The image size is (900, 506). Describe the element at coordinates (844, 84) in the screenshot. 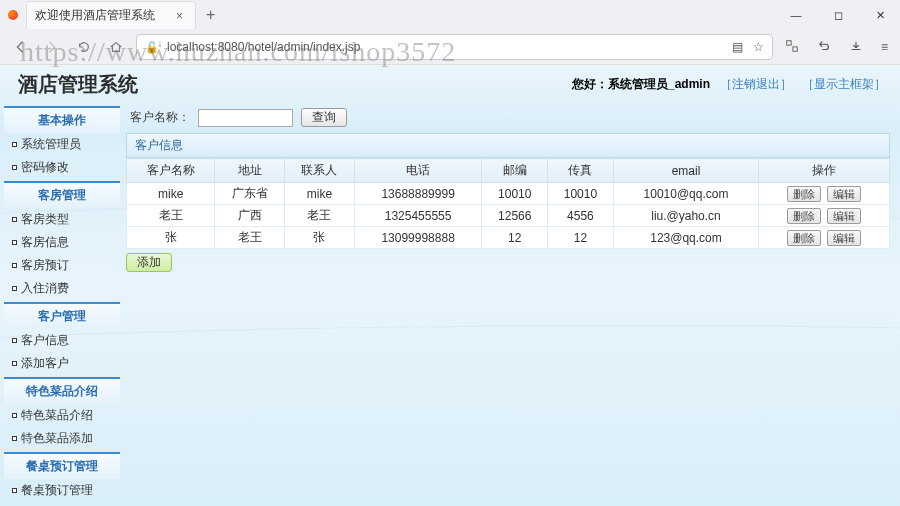

I see `show-frame-link: ［显示主框架］` at that location.